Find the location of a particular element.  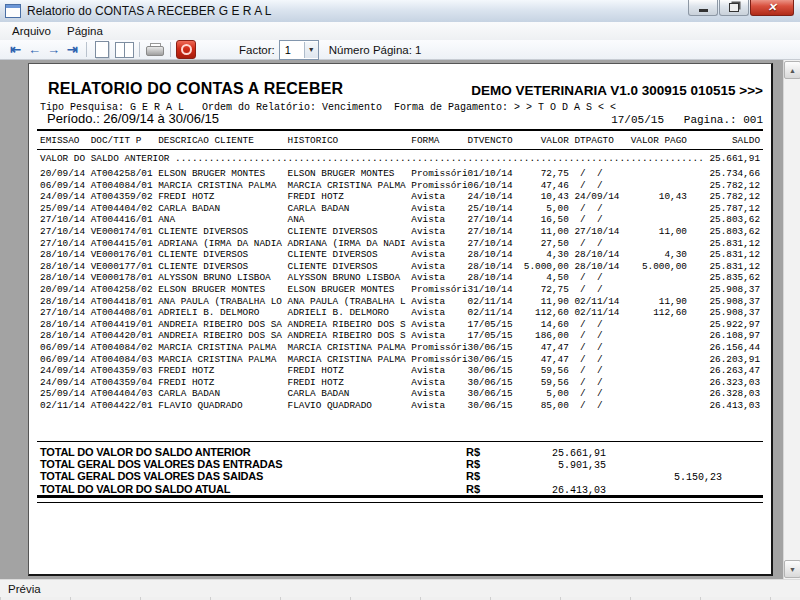

table-row: 27/10/14 AT004415/01 ADRIANA (IRMA DA NA… is located at coordinates (404, 244).